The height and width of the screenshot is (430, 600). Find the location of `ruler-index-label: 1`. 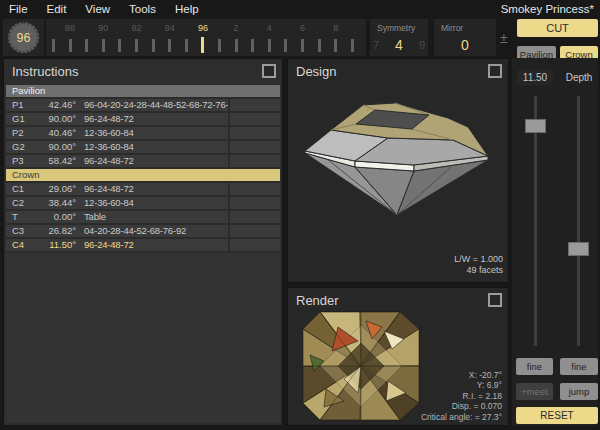

ruler-index-label: 1 is located at coordinates (362, 28).